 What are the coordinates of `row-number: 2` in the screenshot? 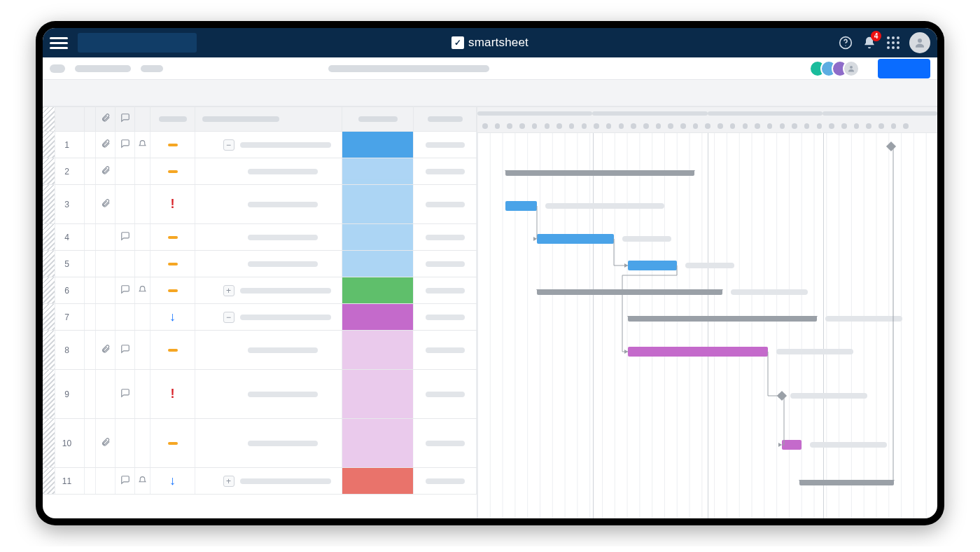 It's located at (70, 171).